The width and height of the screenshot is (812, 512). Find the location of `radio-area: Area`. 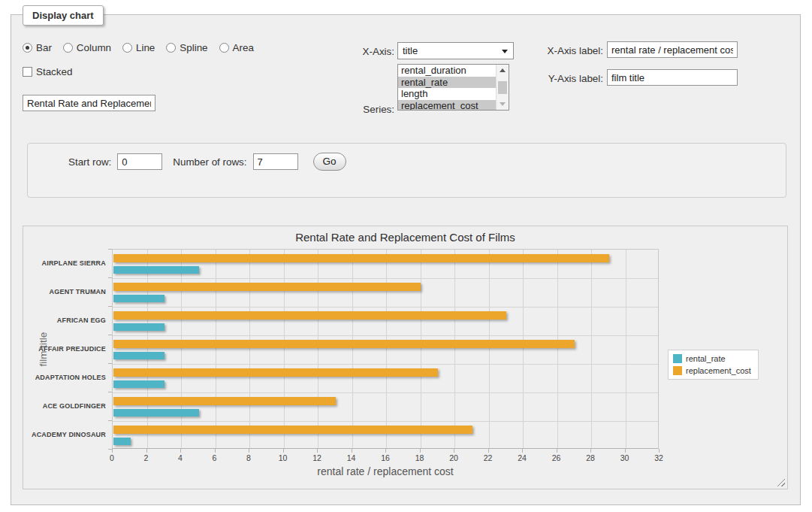

radio-area: Area is located at coordinates (237, 48).